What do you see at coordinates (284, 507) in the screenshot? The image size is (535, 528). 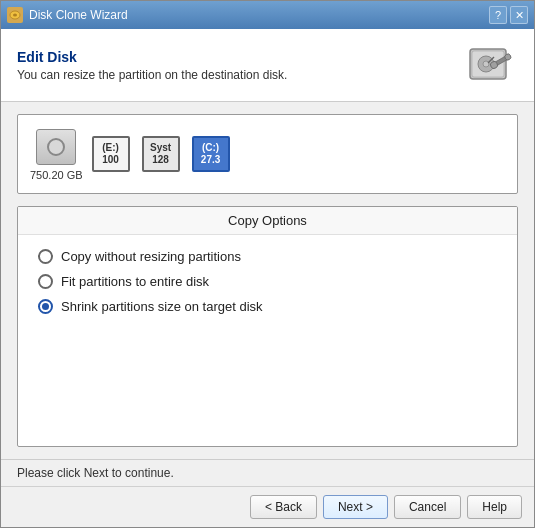 I see `back-button: < Back` at bounding box center [284, 507].